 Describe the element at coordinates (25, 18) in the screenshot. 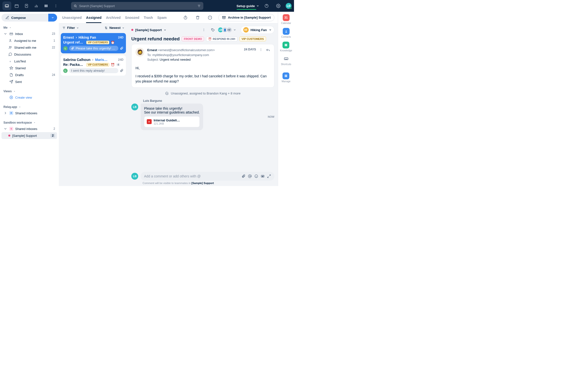

I see `compose-button: Compose` at that location.